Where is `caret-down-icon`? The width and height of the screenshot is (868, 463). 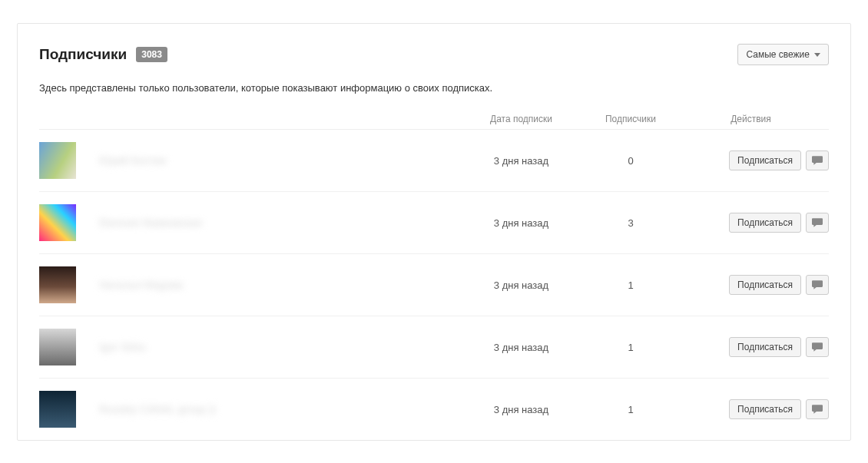
caret-down-icon is located at coordinates (817, 55).